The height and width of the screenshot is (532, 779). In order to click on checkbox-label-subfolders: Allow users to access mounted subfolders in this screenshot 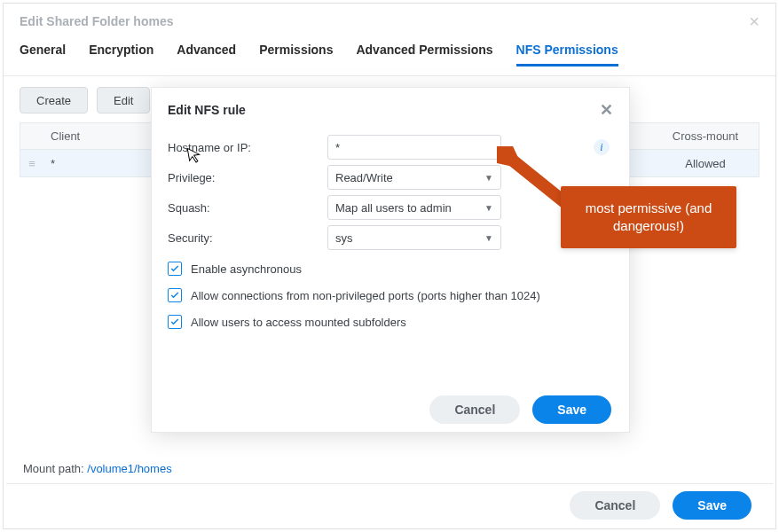, I will do `click(298, 323)`.